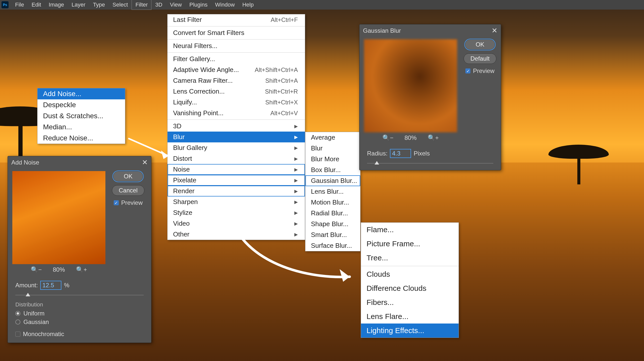  What do you see at coordinates (236, 191) in the screenshot?
I see `filter-item-render: Render▶` at bounding box center [236, 191].